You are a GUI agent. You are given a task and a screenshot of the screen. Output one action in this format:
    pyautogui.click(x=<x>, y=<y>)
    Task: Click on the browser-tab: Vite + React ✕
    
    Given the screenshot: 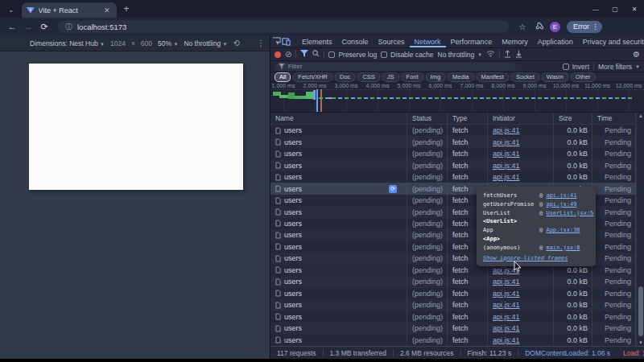 What is the action you would take?
    pyautogui.click(x=69, y=10)
    